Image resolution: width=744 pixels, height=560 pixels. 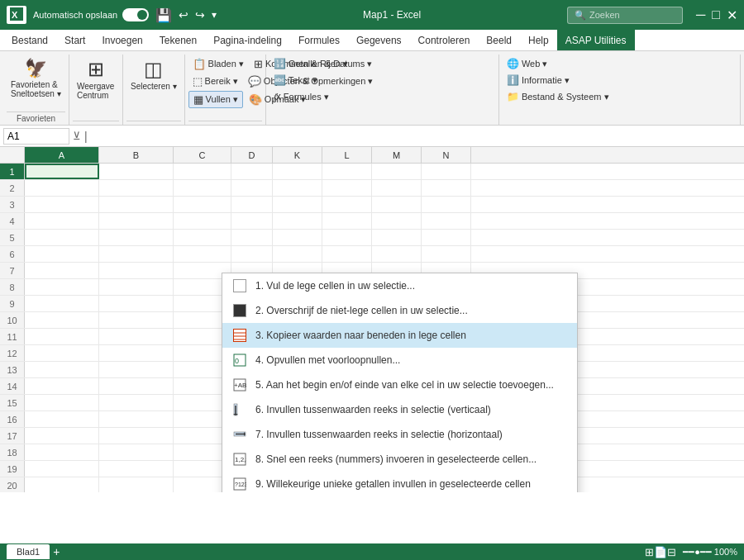 What do you see at coordinates (36, 78) in the screenshot?
I see `favoriten-button: 🦅 Favorieten &Sneltoetsen ▾` at bounding box center [36, 78].